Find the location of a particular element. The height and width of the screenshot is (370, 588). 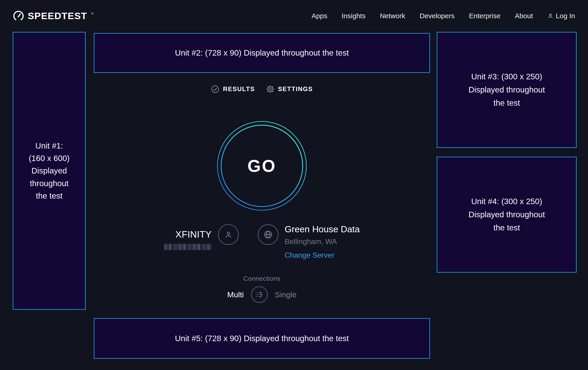

tab-settings-label: SETTINGS is located at coordinates (295, 89).